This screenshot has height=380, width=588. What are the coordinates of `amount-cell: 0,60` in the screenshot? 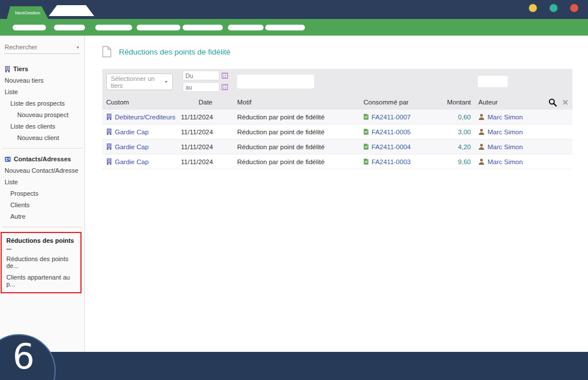 It's located at (457, 117).